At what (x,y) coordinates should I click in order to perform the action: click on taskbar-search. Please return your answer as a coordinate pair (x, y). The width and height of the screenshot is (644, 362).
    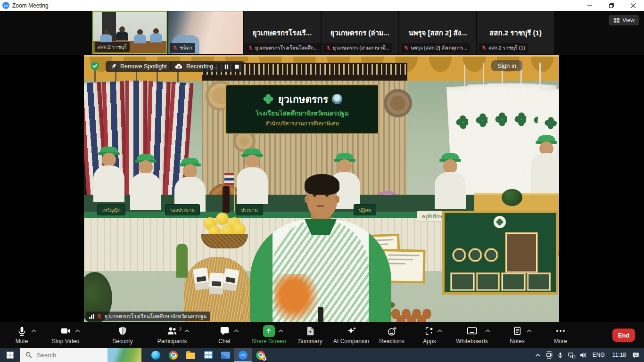
    Looking at the image, I should click on (81, 355).